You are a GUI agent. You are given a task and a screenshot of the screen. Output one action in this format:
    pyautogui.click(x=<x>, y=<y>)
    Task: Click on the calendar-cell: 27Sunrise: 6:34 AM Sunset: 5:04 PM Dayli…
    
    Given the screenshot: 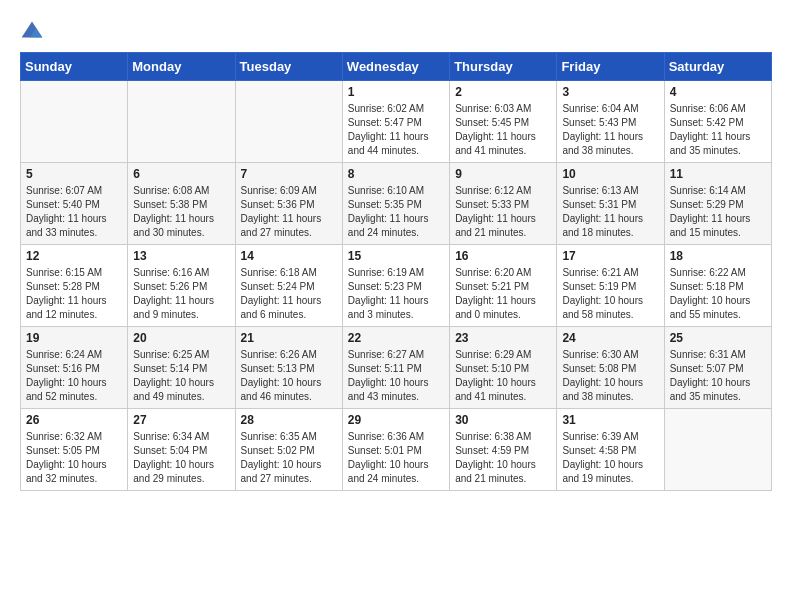 What is the action you would take?
    pyautogui.click(x=182, y=450)
    